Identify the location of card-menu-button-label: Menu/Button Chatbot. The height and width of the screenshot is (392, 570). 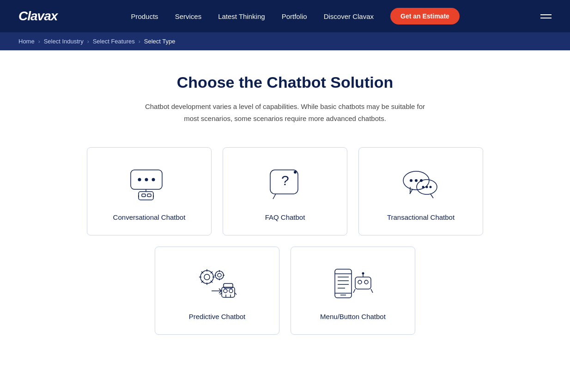
(353, 317).